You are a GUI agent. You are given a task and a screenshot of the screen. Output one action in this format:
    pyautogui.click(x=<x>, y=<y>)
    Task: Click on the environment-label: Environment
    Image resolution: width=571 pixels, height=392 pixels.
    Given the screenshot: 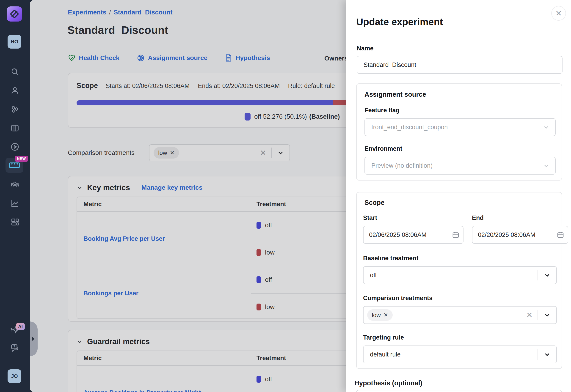 What is the action you would take?
    pyautogui.click(x=383, y=149)
    